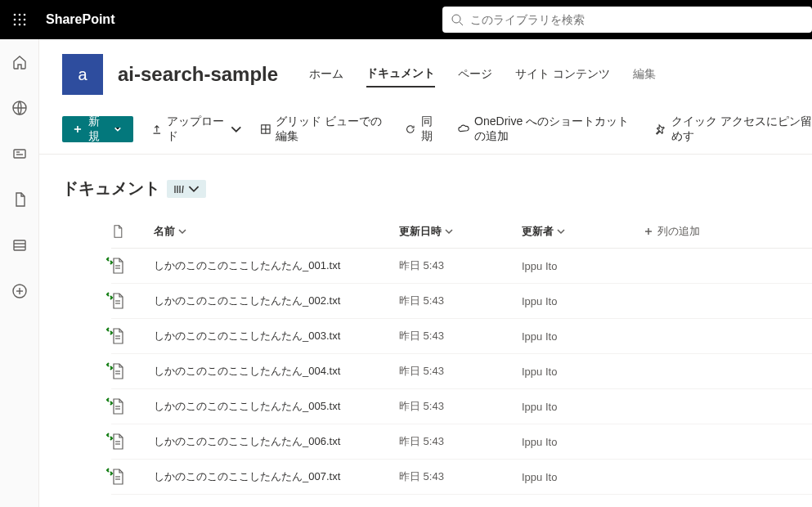 Image resolution: width=812 pixels, height=507 pixels. Describe the element at coordinates (460, 231) in the screenshot. I see `header-modified: 更新日時` at that location.